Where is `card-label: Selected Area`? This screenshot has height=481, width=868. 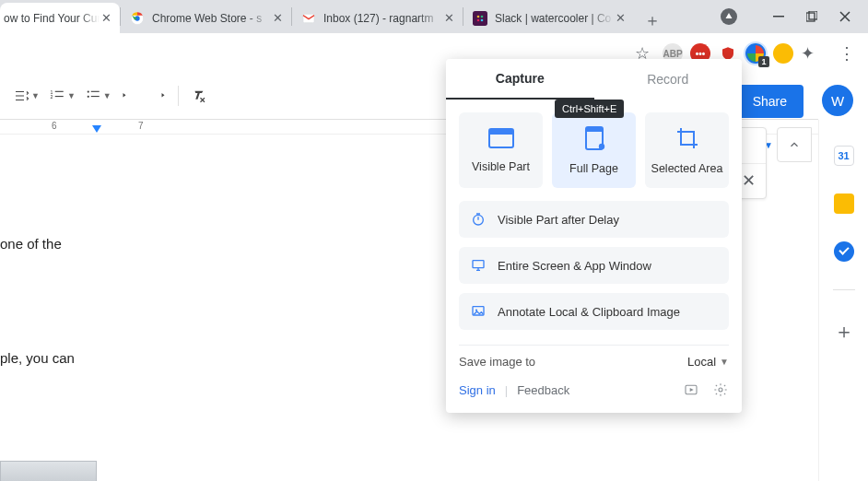
card-label: Selected Area is located at coordinates (687, 169).